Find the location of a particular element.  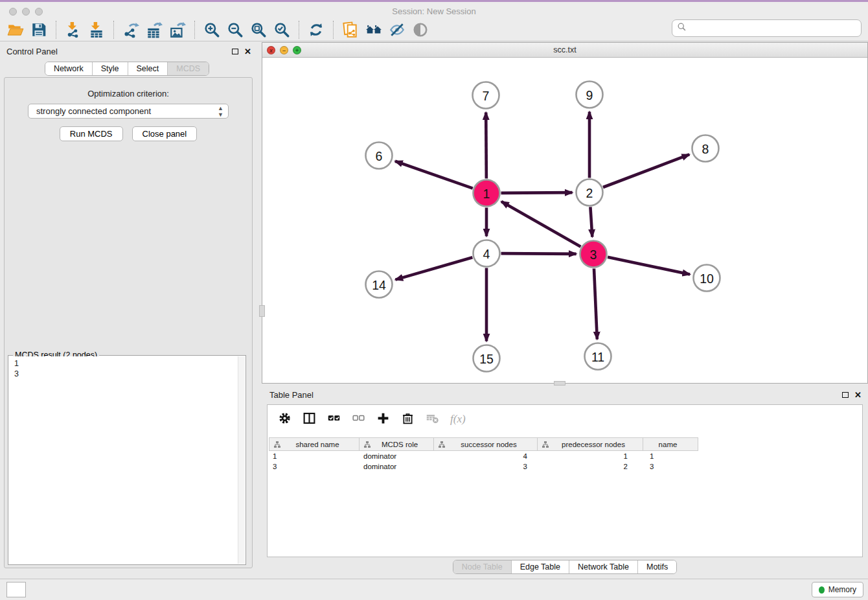

graph-node-4: 4 is located at coordinates (487, 254).